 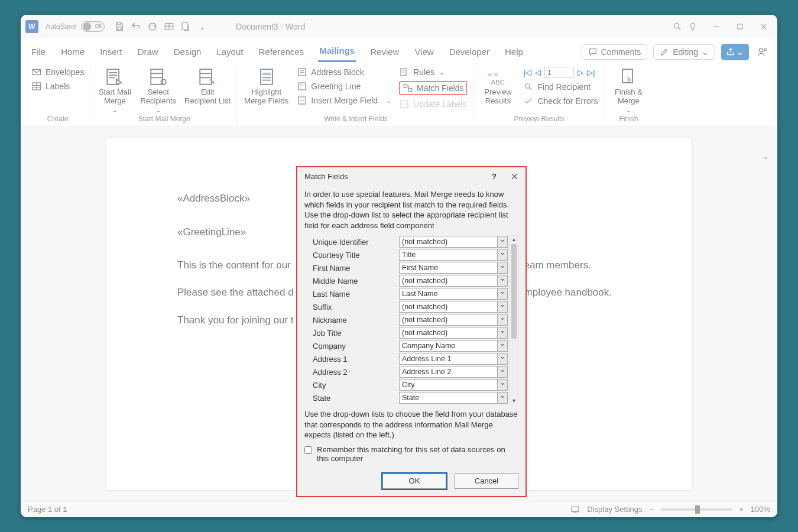 What do you see at coordinates (404, 104) in the screenshot?
I see `update-labels-icon` at bounding box center [404, 104].